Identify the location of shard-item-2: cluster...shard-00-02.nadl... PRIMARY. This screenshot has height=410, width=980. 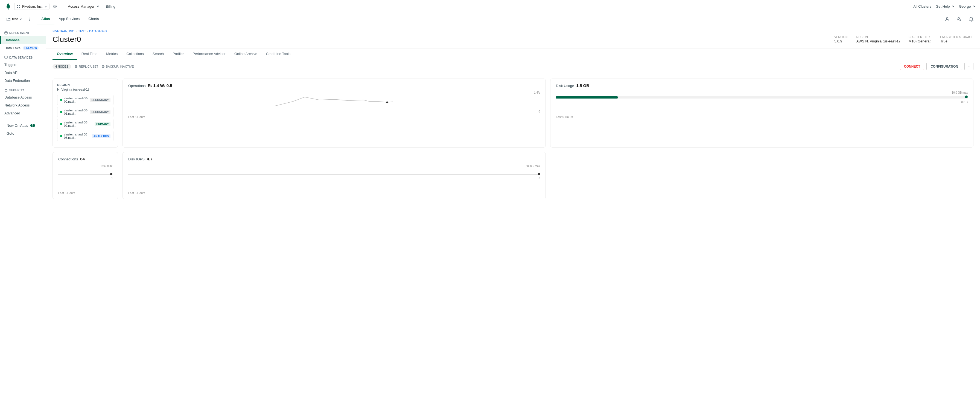
(85, 124).